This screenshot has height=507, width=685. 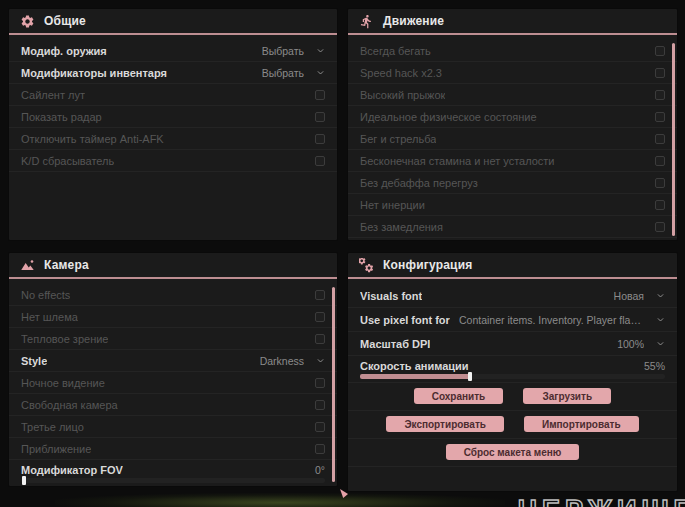 I want to click on row-no-effects: No effects, so click(x=173, y=295).